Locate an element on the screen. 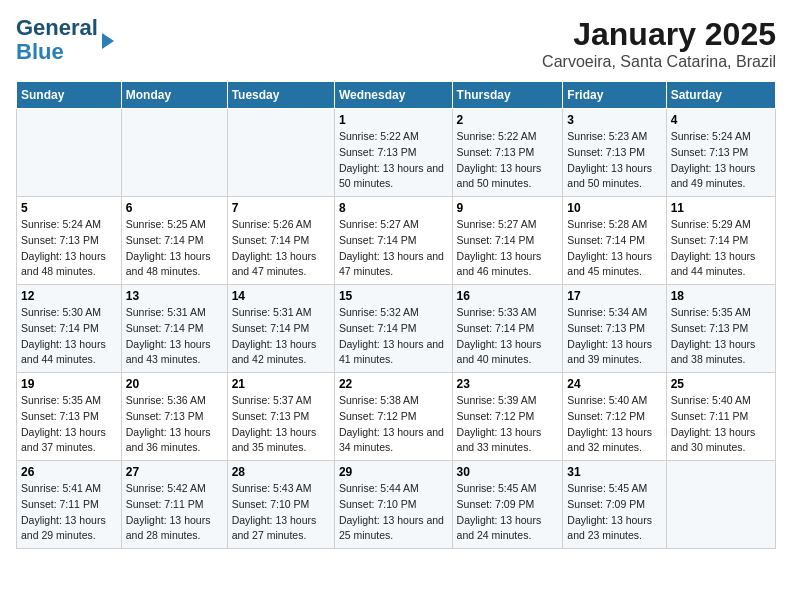 The height and width of the screenshot is (612, 792). day-number: 2 is located at coordinates (508, 120).